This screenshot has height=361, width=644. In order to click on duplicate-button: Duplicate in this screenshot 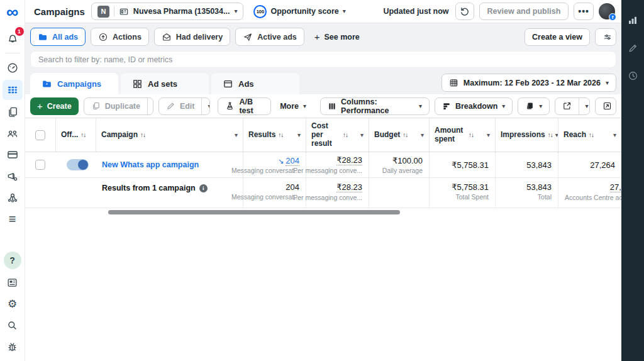, I will do `click(116, 106)`.